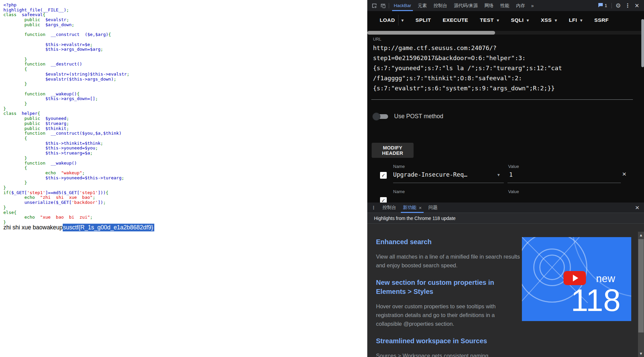  What do you see at coordinates (612, 6) in the screenshot?
I see `tabbar-separator` at bounding box center [612, 6].